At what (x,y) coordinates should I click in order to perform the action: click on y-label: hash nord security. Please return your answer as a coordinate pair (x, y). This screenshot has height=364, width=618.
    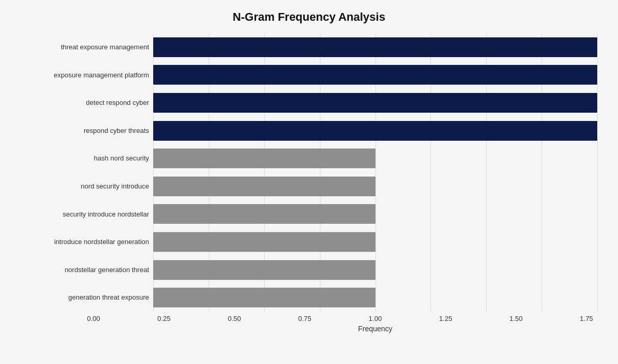
    Looking at the image, I should click on (122, 158).